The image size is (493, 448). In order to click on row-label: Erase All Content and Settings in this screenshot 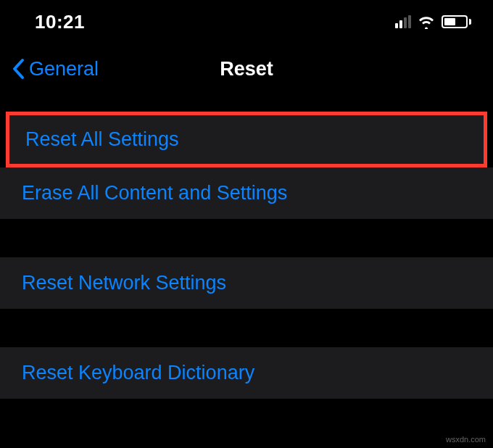, I will do `click(154, 193)`.